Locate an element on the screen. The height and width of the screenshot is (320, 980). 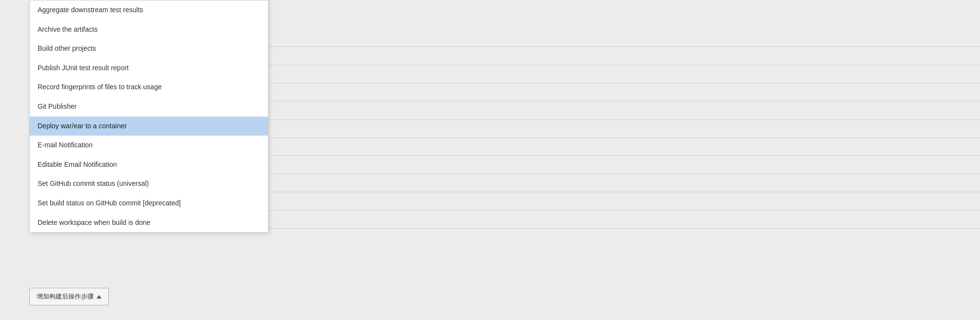
menu-item-record-fingerprints: Record fingerprints of files to track us… is located at coordinates (149, 87).